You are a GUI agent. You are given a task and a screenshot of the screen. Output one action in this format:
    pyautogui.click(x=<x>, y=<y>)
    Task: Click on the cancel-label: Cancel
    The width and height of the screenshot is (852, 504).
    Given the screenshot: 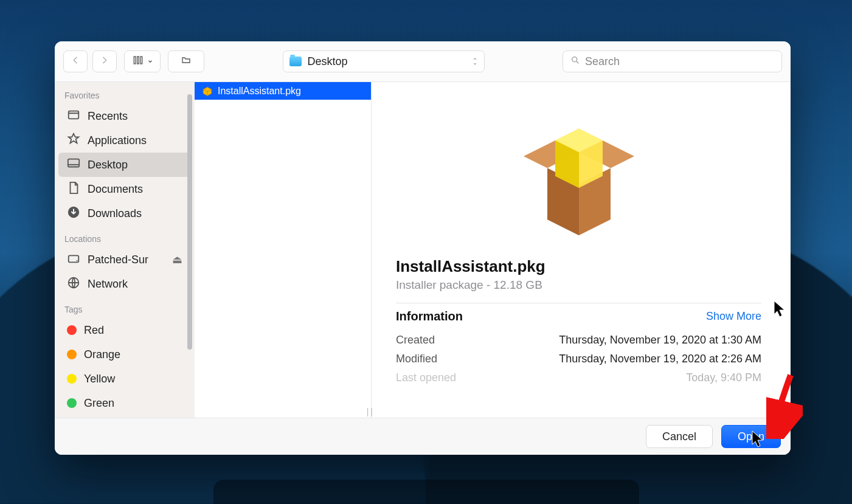 What is the action you would take?
    pyautogui.click(x=679, y=437)
    